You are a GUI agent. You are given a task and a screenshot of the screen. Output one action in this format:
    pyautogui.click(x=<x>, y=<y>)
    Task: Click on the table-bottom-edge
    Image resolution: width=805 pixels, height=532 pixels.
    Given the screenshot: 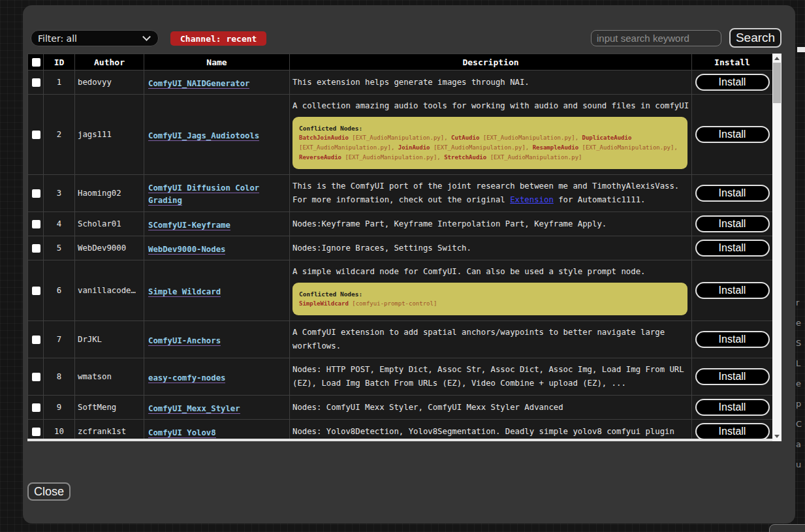 What is the action you would take?
    pyautogui.click(x=400, y=440)
    